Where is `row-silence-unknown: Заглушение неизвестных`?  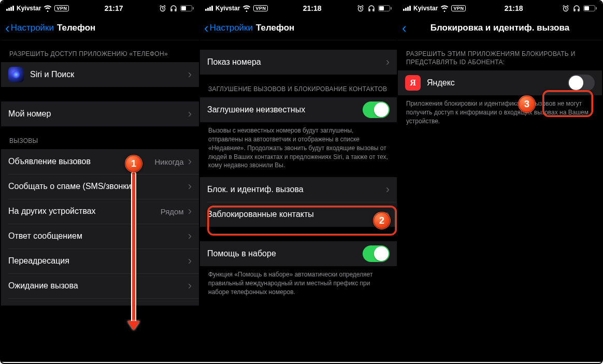
row-silence-unknown: Заглушение неизвестных is located at coordinates (298, 110).